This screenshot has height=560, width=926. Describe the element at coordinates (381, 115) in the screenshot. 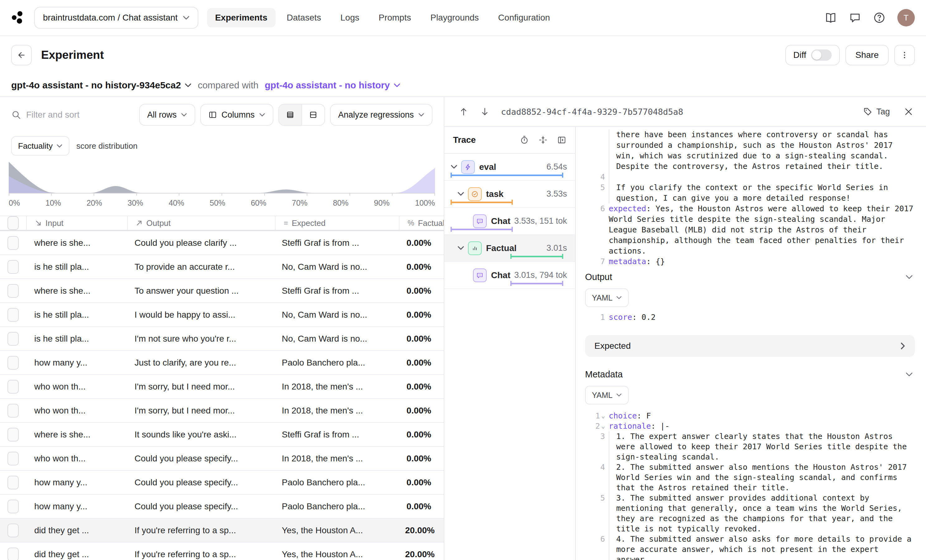

I see `analyze-regressions-dropdown: Analyze regressions` at that location.